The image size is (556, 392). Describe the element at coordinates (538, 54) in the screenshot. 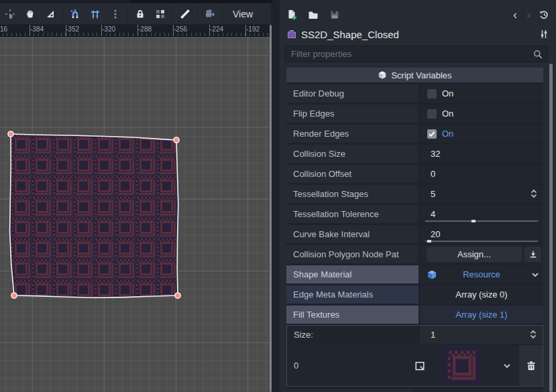

I see `search-icon` at that location.